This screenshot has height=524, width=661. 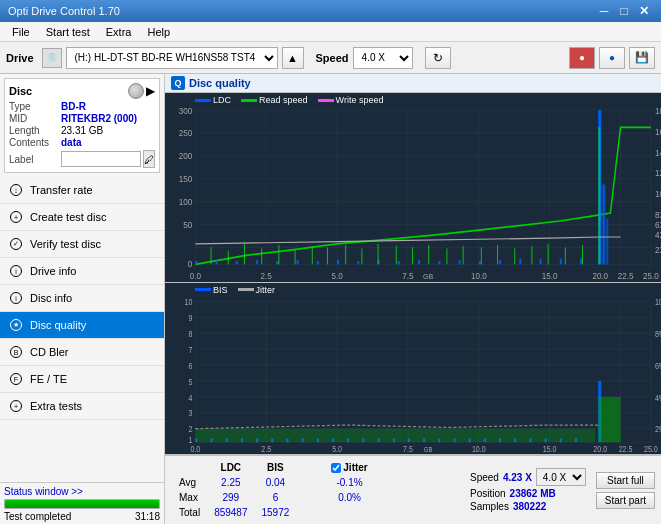 I want to click on status-time: 31:18, so click(x=148, y=516).